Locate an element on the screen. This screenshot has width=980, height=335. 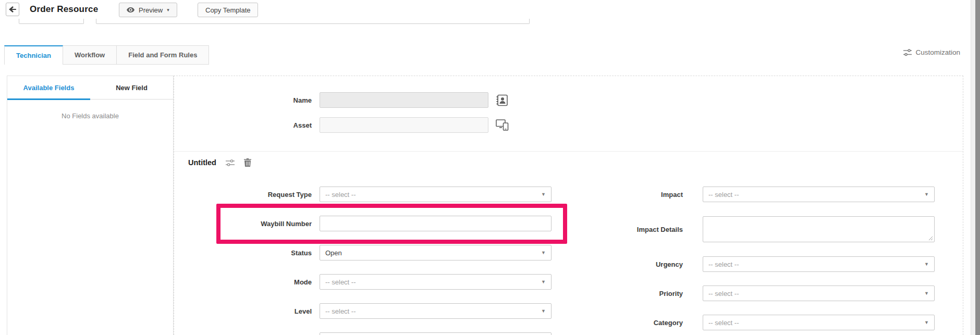
form-row-category: Category-- select --▼ is located at coordinates (756, 321).